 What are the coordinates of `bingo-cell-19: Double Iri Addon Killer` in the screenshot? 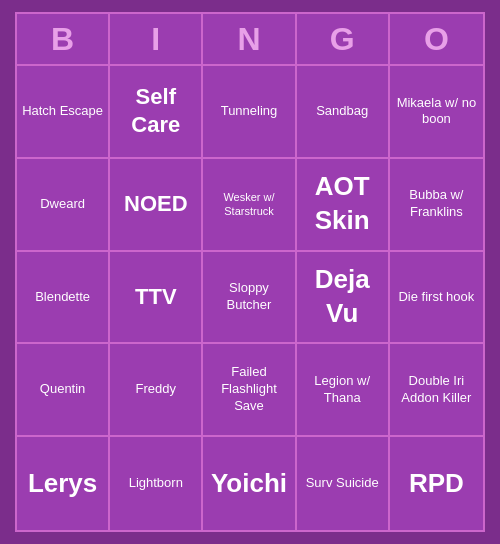 It's located at (436, 390).